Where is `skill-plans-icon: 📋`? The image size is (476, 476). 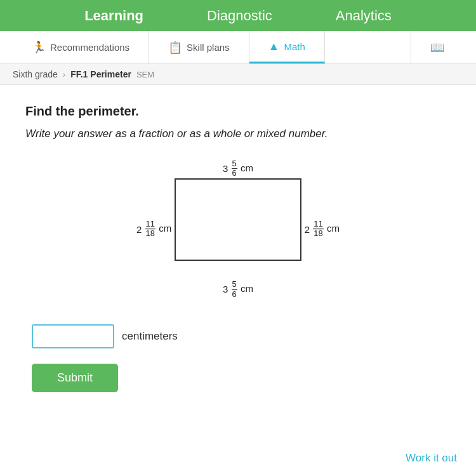 skill-plans-icon: 📋 is located at coordinates (175, 48).